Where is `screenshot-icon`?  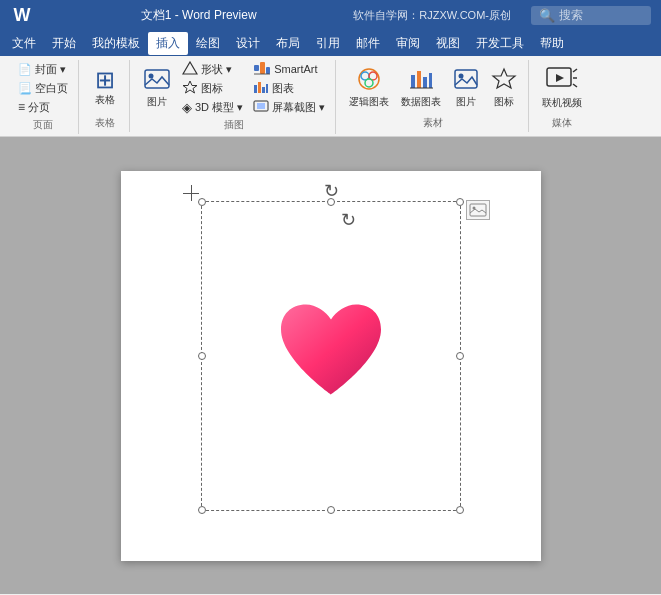 screenshot-icon is located at coordinates (261, 107).